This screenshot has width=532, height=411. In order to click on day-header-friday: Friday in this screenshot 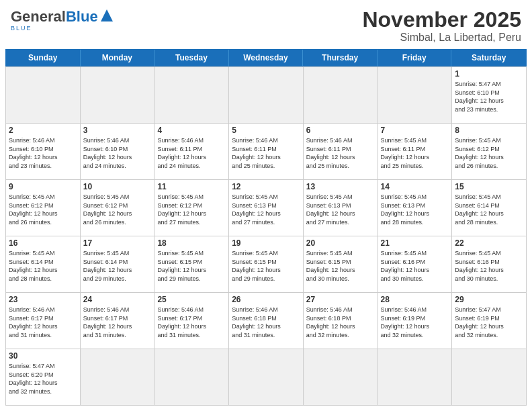, I will do `click(415, 58)`.